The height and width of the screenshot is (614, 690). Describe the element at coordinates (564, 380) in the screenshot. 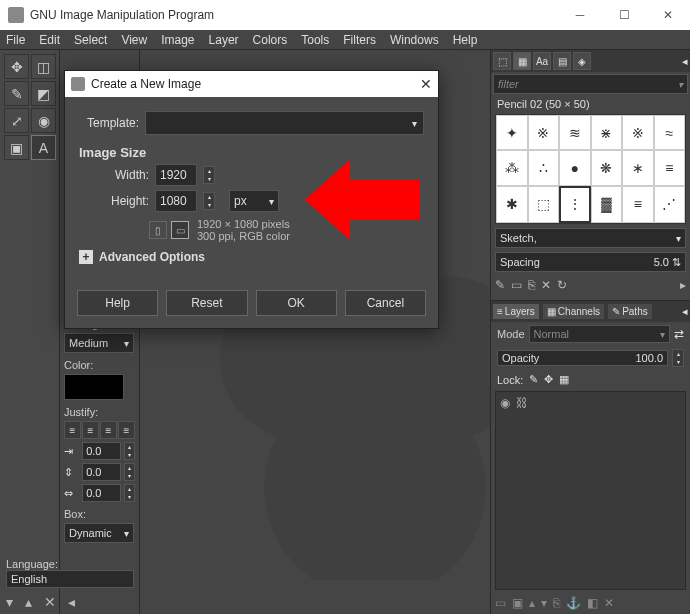

I see `lock-alpha-icon: ▦` at that location.